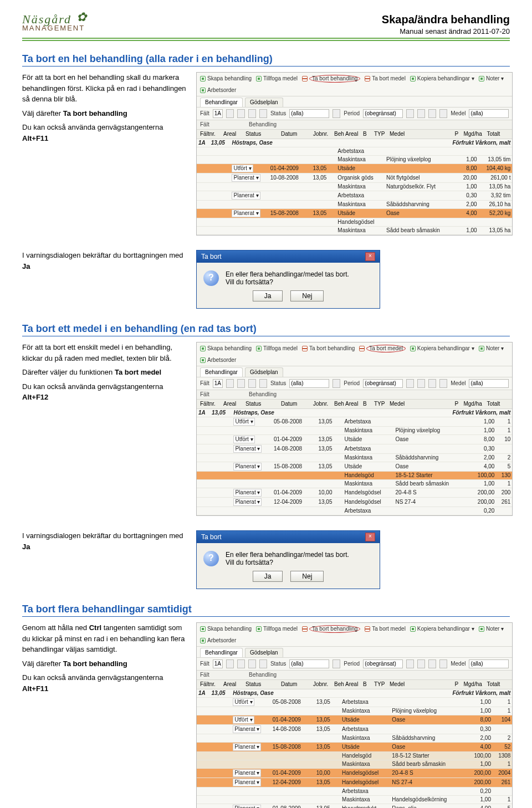 Image resolution: width=532 pixels, height=808 pixels. I want to click on table-row: Planerat ▾10-08-200813,05Organisk gödsNö…, so click(355, 178).